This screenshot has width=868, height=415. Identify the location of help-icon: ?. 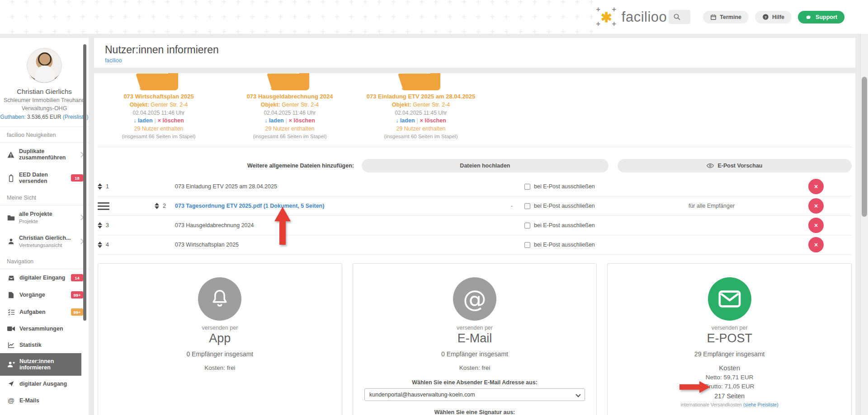
(766, 17).